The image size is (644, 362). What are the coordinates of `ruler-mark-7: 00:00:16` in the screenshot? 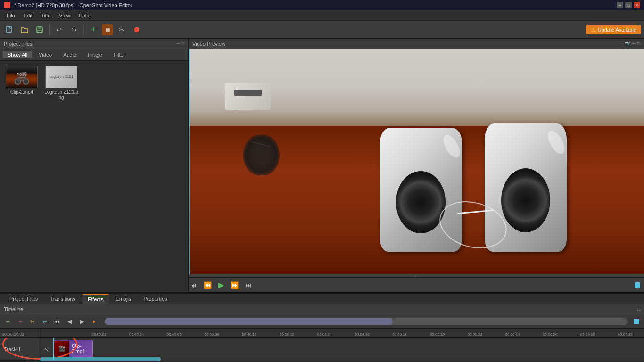 It's located at (362, 335).